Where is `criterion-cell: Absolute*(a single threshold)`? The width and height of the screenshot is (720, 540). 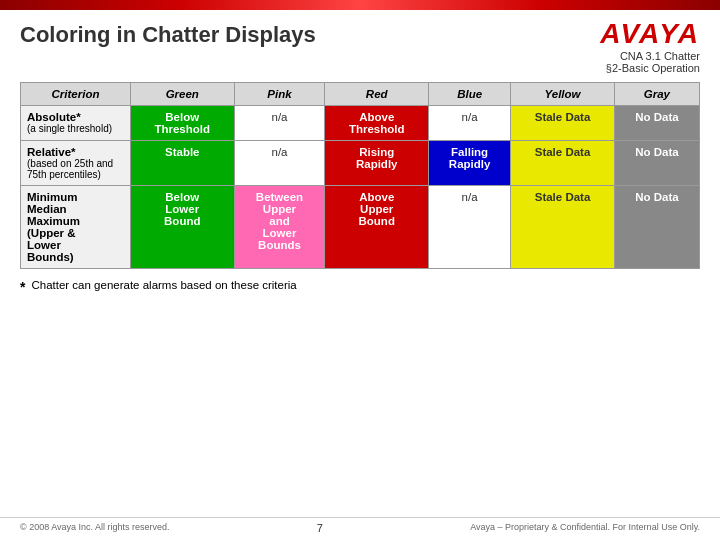 criterion-cell: Absolute*(a single threshold) is located at coordinates (76, 124).